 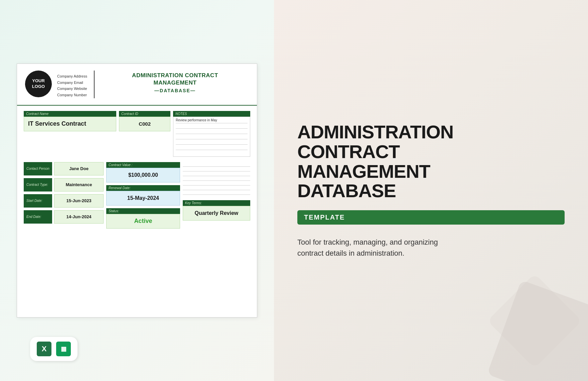 What do you see at coordinates (63, 195) in the screenshot?
I see `left-fields: Contact Person Jane Doe Contract Type: M…` at bounding box center [63, 195].